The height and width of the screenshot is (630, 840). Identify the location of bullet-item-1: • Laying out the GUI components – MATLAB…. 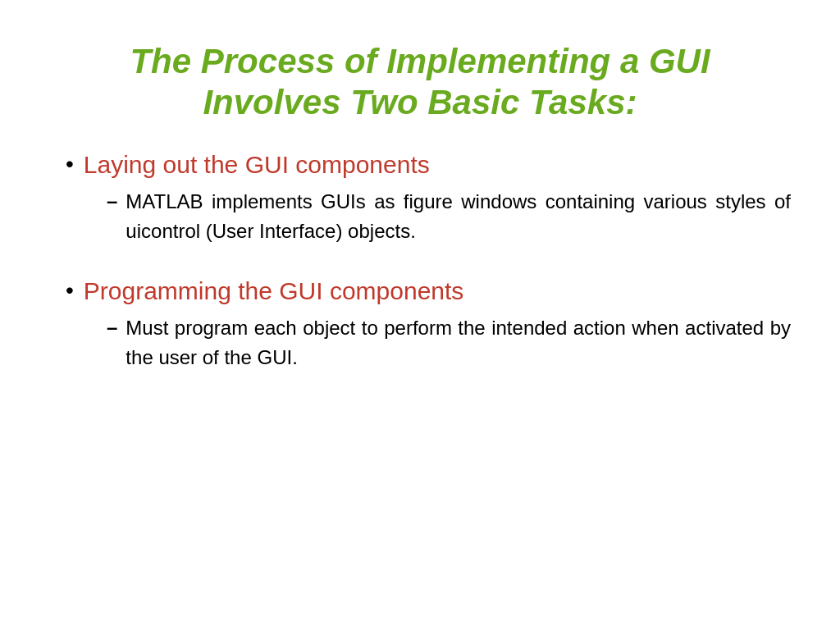
(428, 197).